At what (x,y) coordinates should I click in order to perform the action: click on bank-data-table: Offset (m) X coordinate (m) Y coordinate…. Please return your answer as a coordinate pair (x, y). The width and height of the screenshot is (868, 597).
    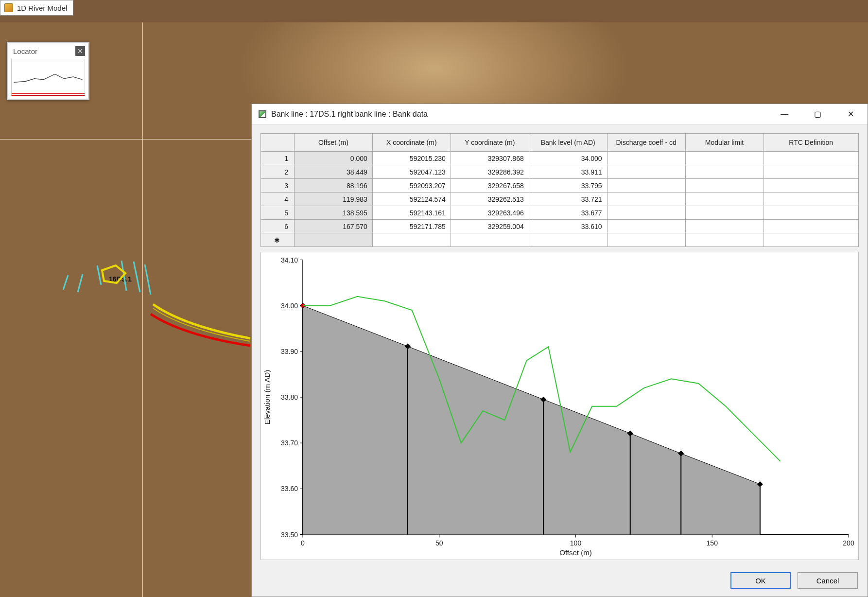
    Looking at the image, I should click on (560, 190).